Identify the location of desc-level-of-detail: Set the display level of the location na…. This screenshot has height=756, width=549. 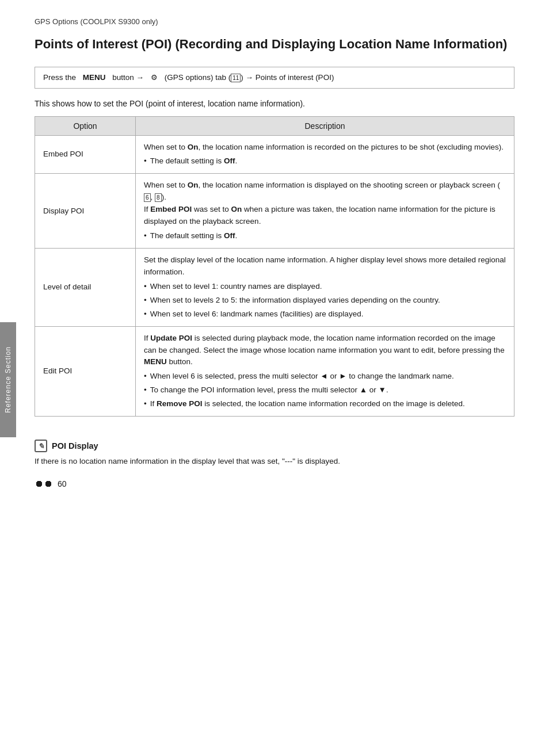
(325, 287).